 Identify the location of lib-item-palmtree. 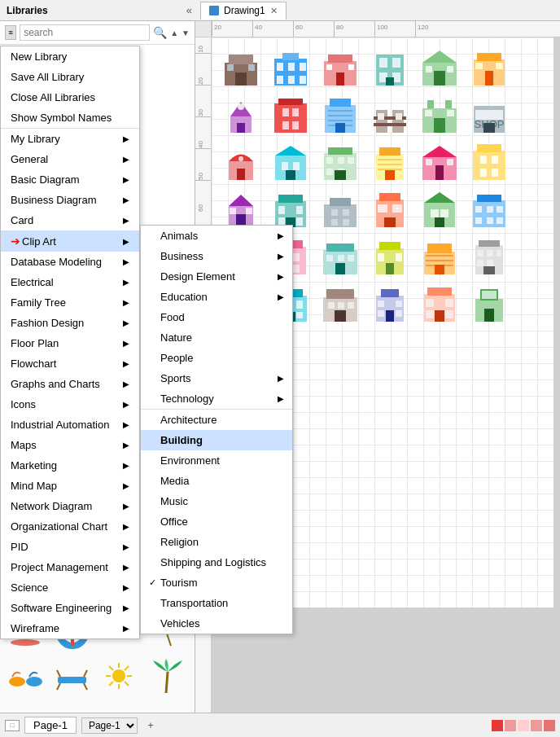
(166, 676).